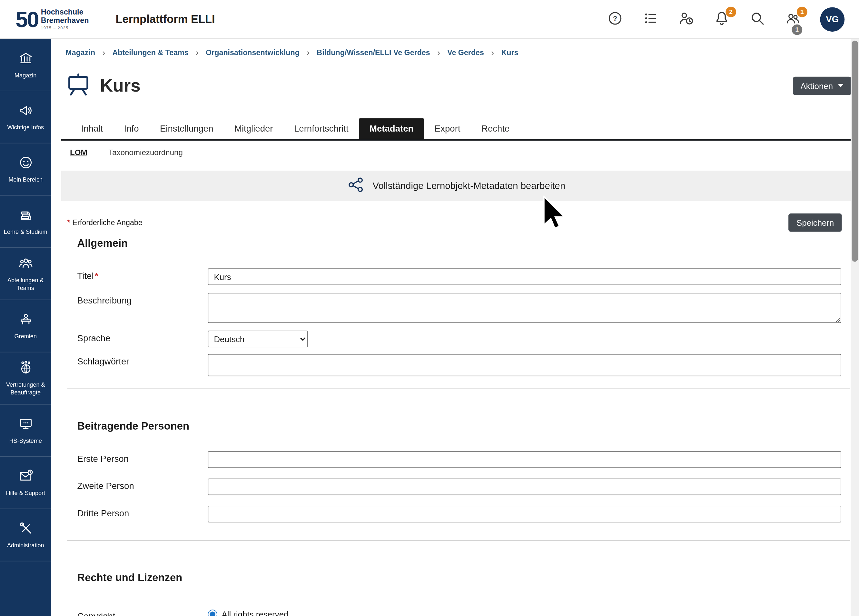 The width and height of the screenshot is (859, 616). Describe the element at coordinates (26, 222) in the screenshot. I see `sidebar-item-lehre-studium: Lehre & Studium` at that location.